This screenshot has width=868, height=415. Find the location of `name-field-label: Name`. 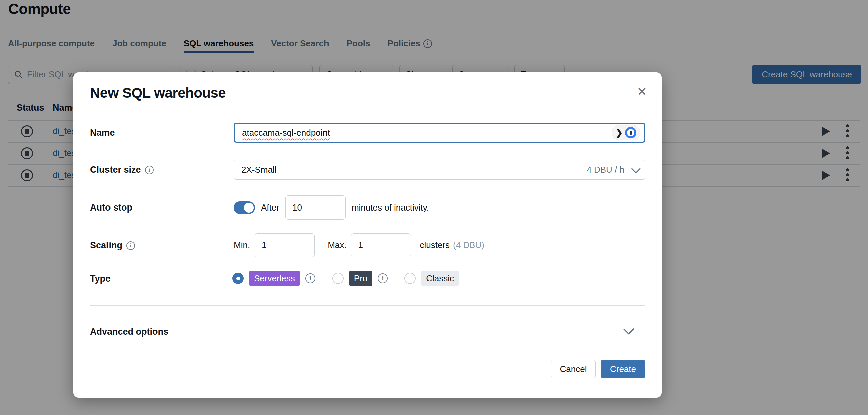

name-field-label: Name is located at coordinates (102, 133).